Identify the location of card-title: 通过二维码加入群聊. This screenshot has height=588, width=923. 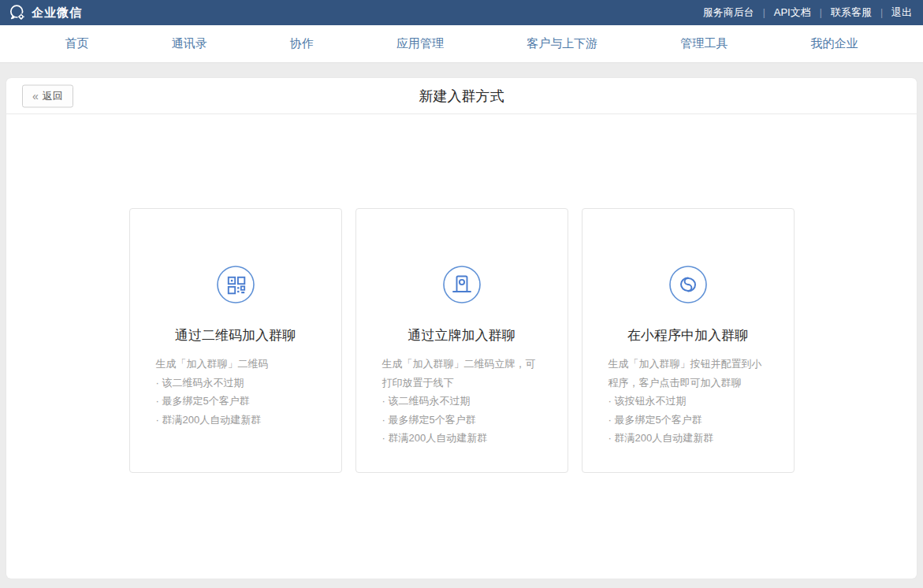
(236, 336).